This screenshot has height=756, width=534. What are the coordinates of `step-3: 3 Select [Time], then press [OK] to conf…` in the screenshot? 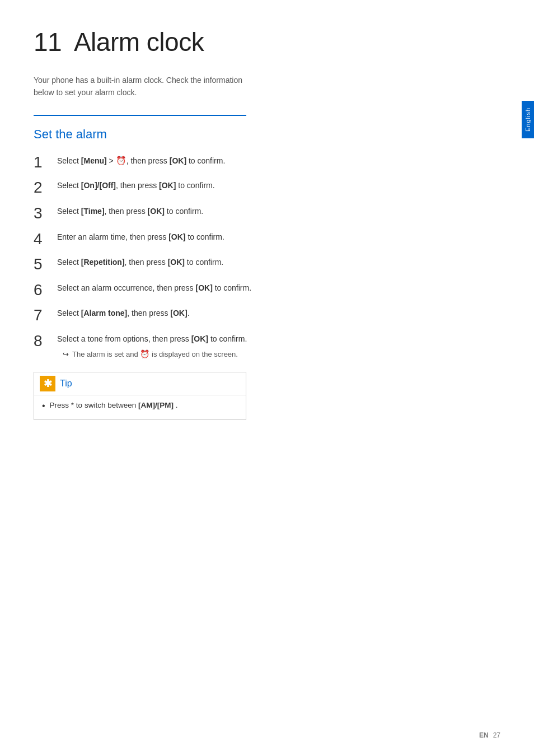 It's located at (151, 214).